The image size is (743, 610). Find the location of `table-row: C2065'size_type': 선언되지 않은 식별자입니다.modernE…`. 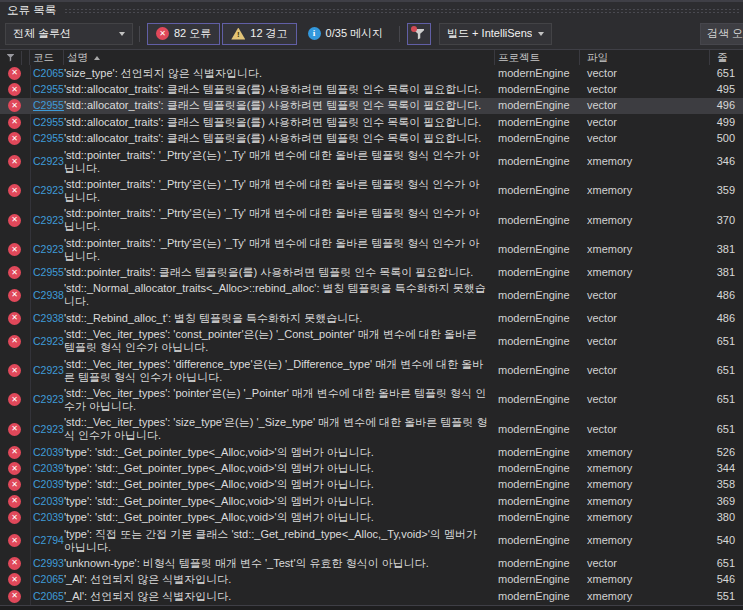

table-row: C2065'size_type': 선언되지 않은 식별자입니다.modernE… is located at coordinates (372, 73).